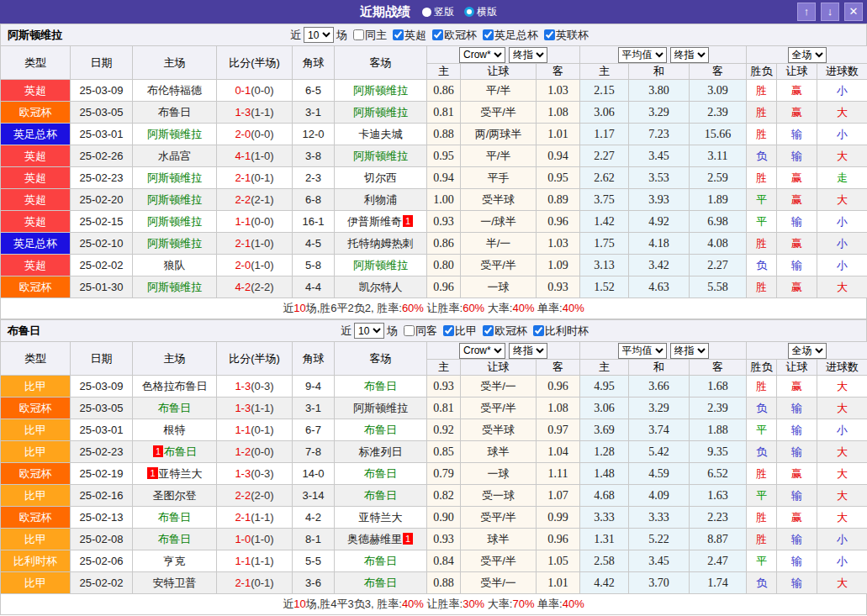  What do you see at coordinates (806, 12) in the screenshot?
I see `move-up-button: ↑` at bounding box center [806, 12].